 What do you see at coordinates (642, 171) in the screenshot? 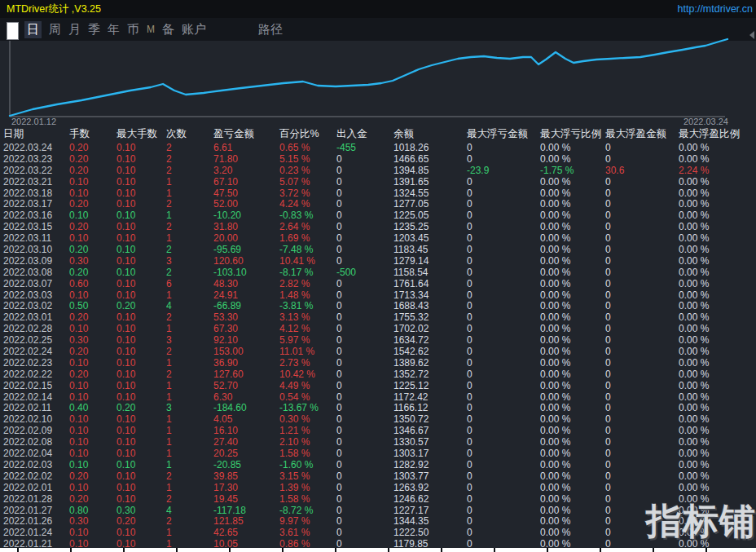
I see `table-cell: 30.6` at bounding box center [642, 171].